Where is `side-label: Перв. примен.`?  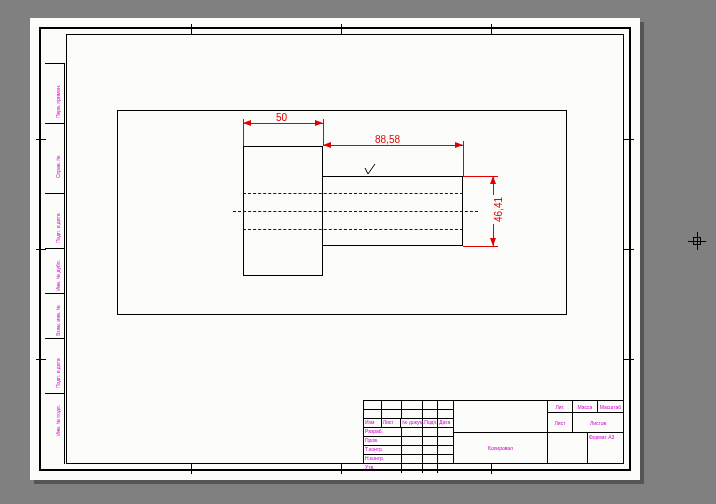
side-label: Перв. примен. is located at coordinates (58, 102).